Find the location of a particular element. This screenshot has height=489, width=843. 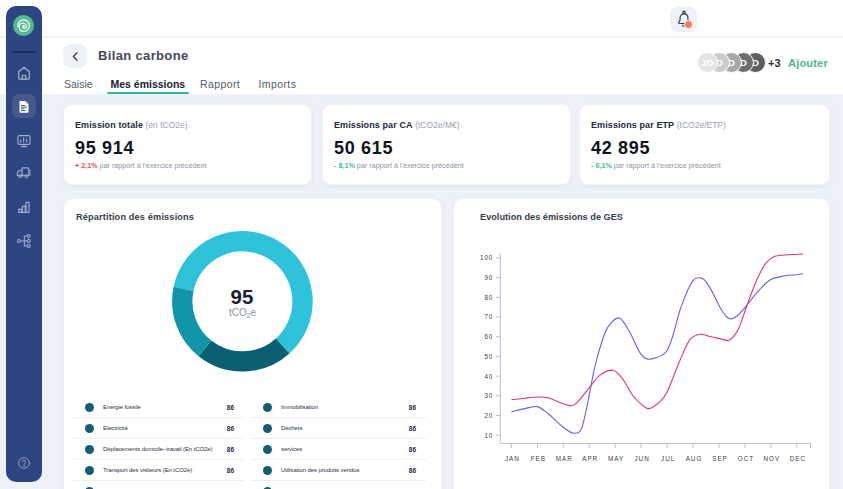

svg-text: MAY is located at coordinates (616, 458).